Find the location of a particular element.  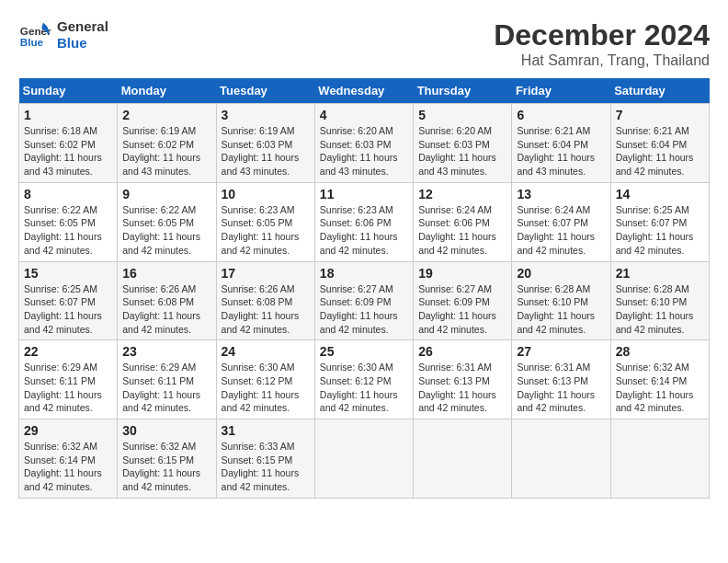

weekday-header-sunday: Sunday is located at coordinates (68, 91).